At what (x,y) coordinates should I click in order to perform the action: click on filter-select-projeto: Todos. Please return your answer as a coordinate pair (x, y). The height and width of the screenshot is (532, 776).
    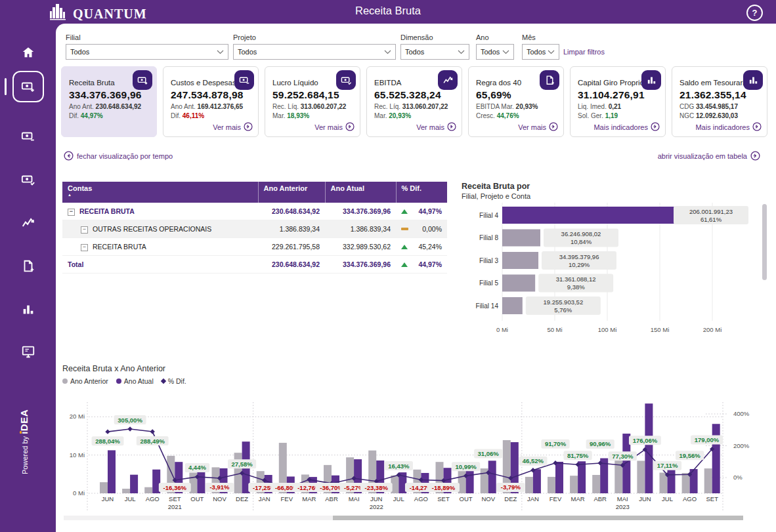
    Looking at the image, I should click on (314, 52).